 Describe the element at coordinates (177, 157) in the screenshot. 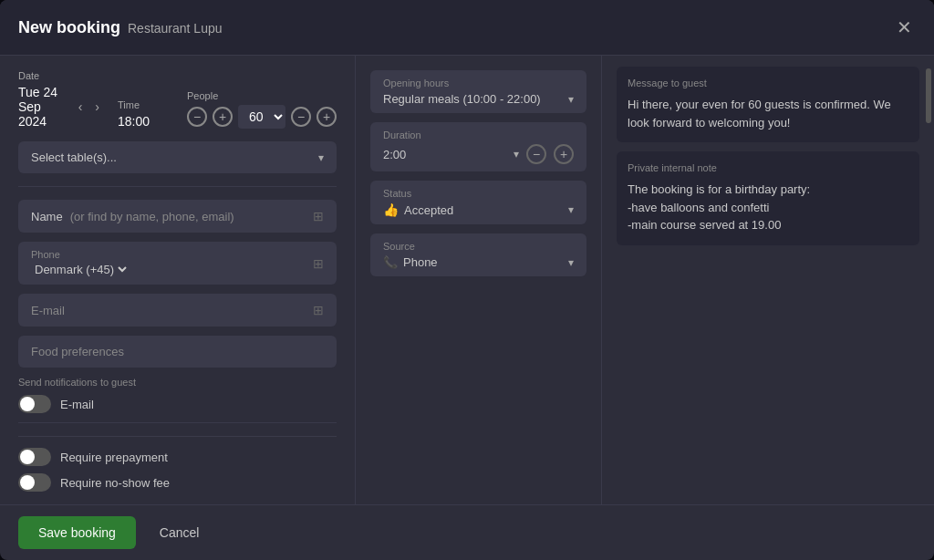

I see `select-tables: Select table(s)... ▾` at that location.